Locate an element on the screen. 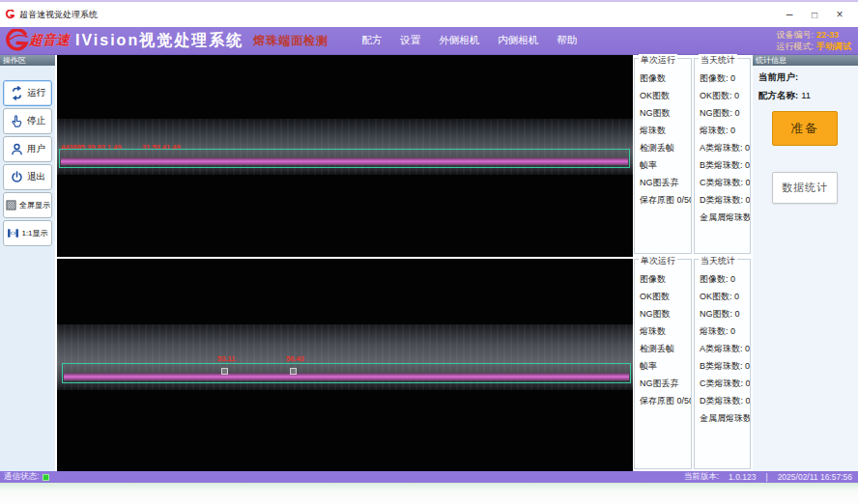 The width and height of the screenshot is (858, 504). fullscreen-button-label: 全屏显示 is located at coordinates (35, 205).